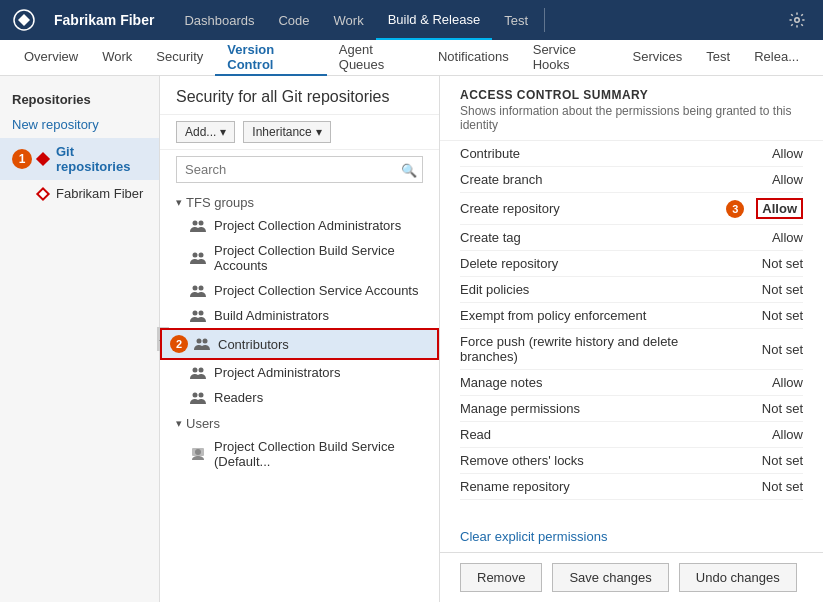  I want to click on badge-3: 3, so click(735, 209).